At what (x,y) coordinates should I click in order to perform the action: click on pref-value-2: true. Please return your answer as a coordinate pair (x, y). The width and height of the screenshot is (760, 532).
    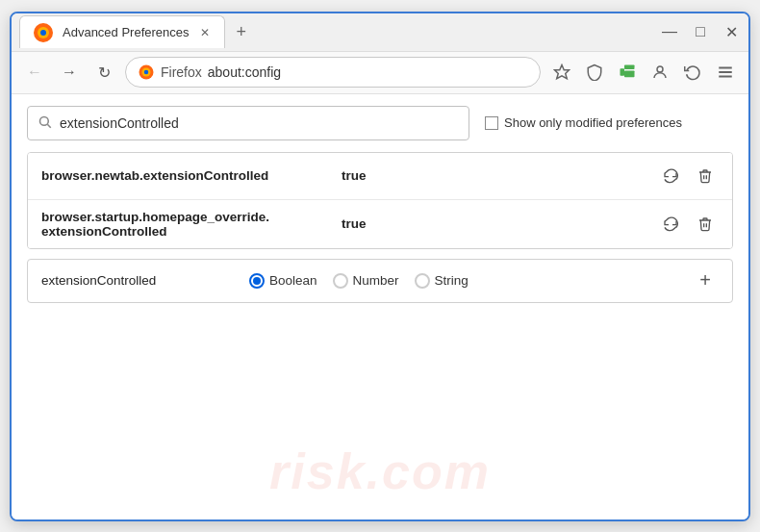
    Looking at the image, I should click on (494, 223).